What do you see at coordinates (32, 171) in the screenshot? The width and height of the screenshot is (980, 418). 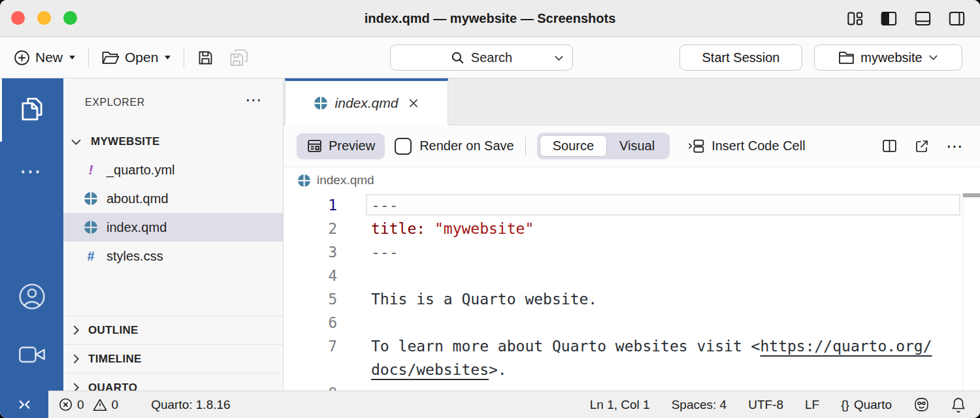 I see `more-icon: ⋯` at bounding box center [32, 171].